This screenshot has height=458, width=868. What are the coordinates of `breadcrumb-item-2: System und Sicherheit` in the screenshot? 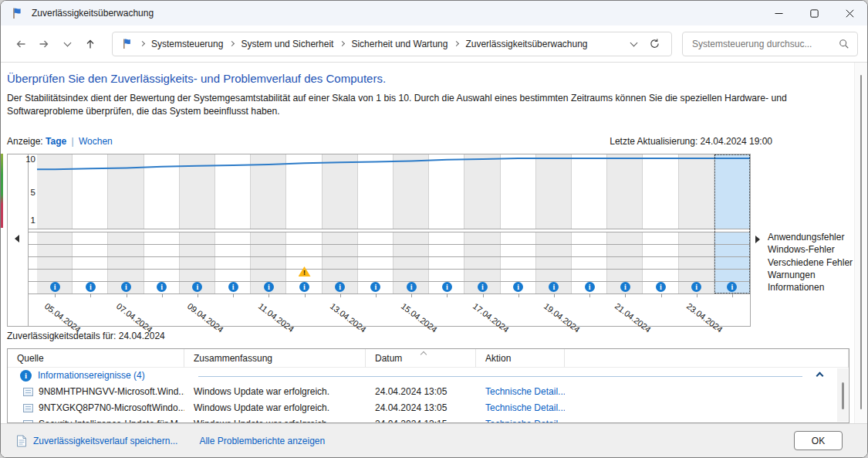 It's located at (287, 44).